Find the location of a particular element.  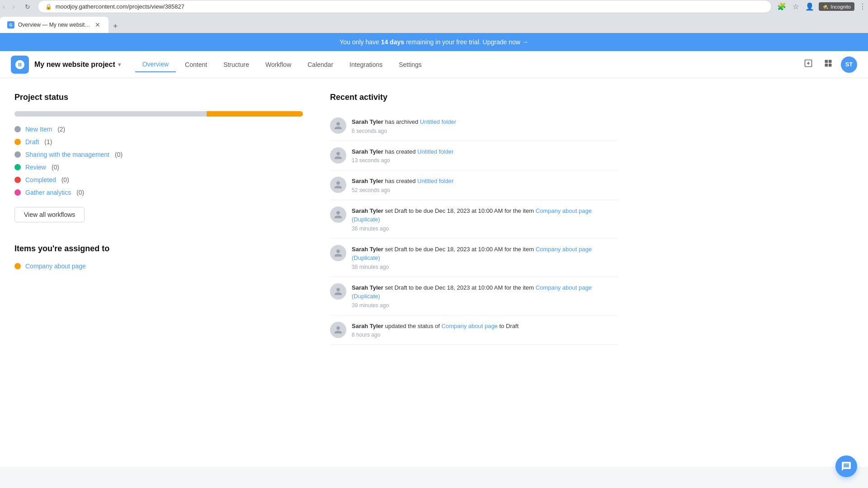

status-name-completed: Completed is located at coordinates (41, 180).